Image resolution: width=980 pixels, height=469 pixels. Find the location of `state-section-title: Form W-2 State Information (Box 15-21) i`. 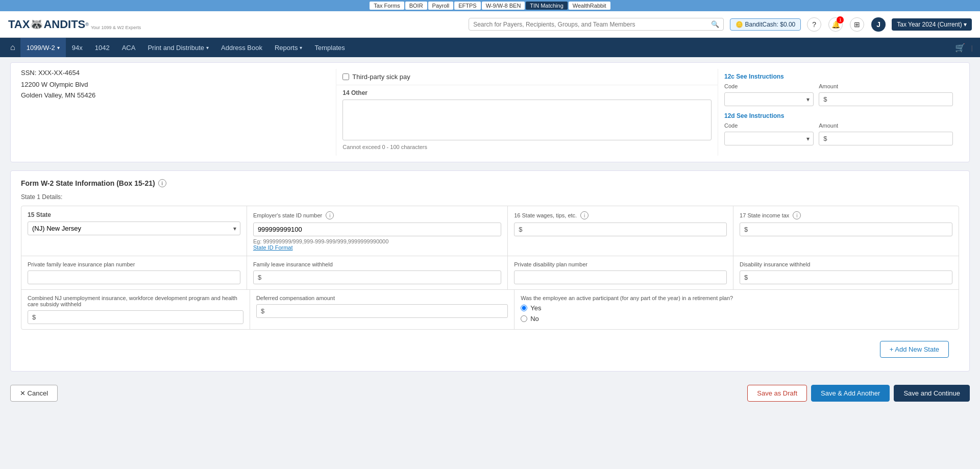

state-section-title: Form W-2 State Information (Box 15-21) i is located at coordinates (490, 183).